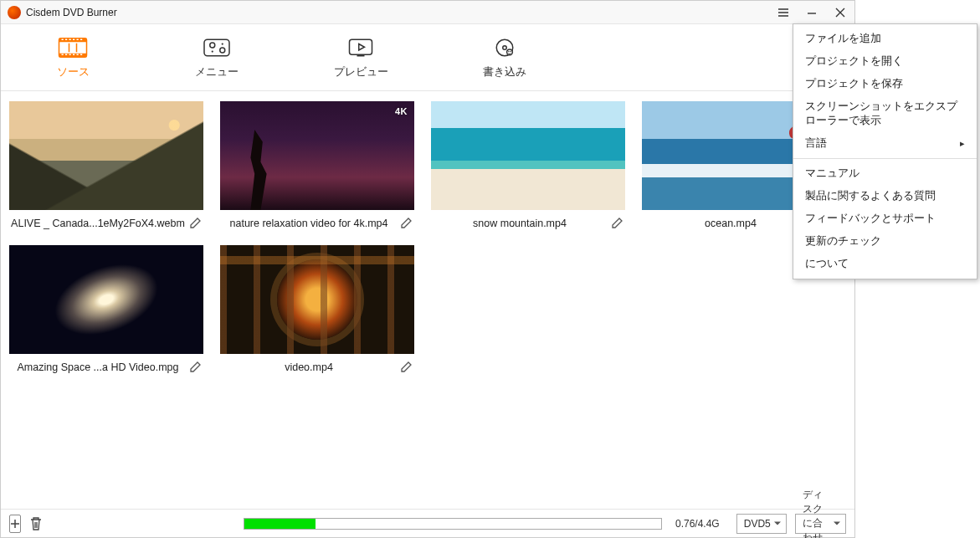 This screenshot has height=538, width=980. I want to click on app-title: Cisdem DVD Burner, so click(72, 13).